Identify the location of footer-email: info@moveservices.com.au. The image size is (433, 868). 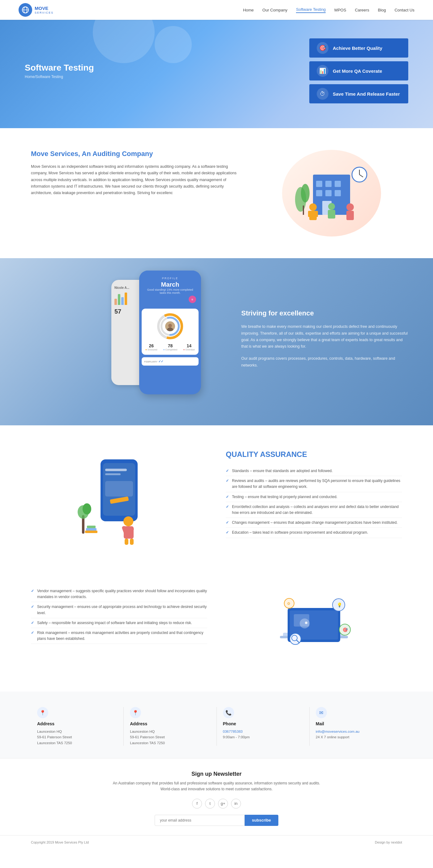
(337, 731).